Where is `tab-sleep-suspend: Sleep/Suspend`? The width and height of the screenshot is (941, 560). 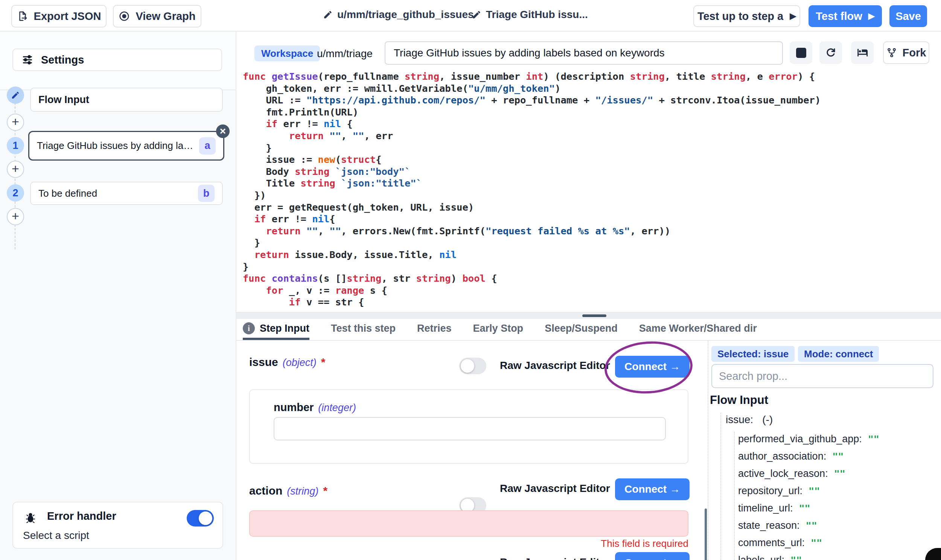 tab-sleep-suspend: Sleep/Suspend is located at coordinates (581, 329).